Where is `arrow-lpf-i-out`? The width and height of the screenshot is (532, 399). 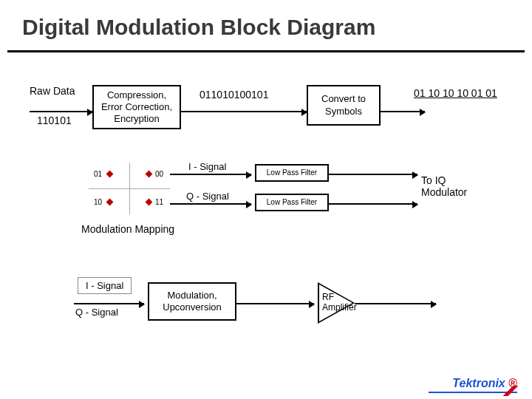
arrow-lpf-i-out is located at coordinates (373, 174).